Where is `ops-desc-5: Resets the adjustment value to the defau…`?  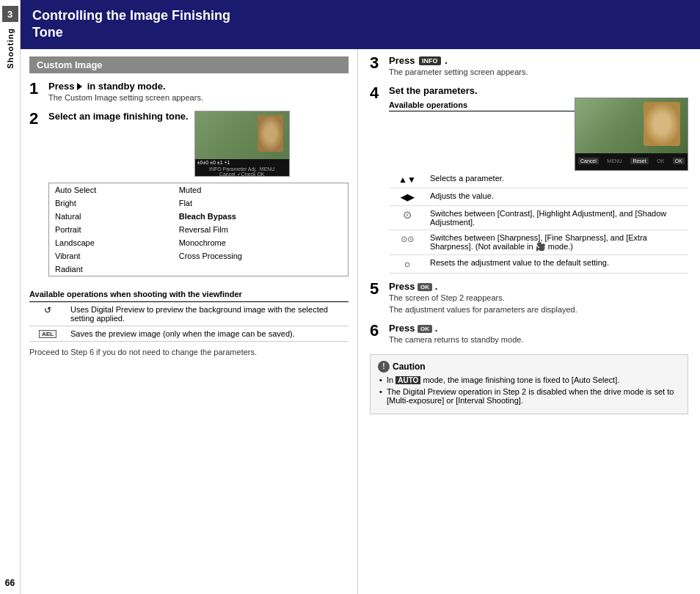 ops-desc-5: Resets the adjustment value to the defau… is located at coordinates (557, 264).